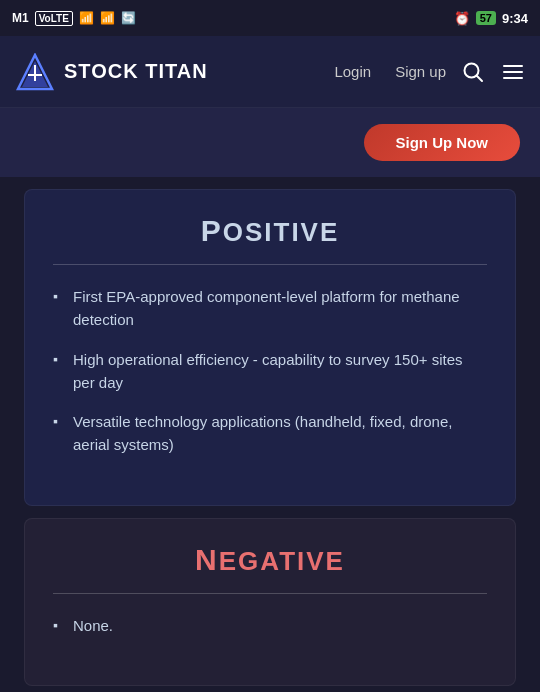 The image size is (540, 692). I want to click on status-right: ⏰ 57 9:34, so click(491, 18).